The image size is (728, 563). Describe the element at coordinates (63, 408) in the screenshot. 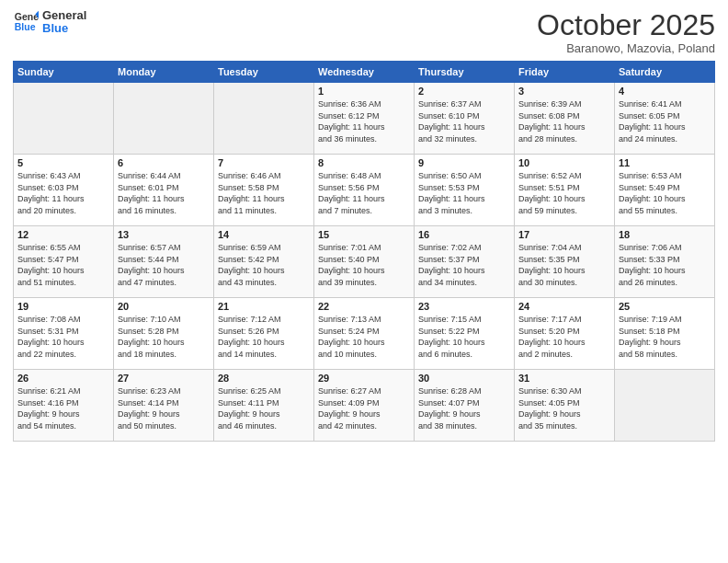

I see `day-info: Sunrise: 6:21 AM Sunset: 4:16 PM Dayligh…` at that location.